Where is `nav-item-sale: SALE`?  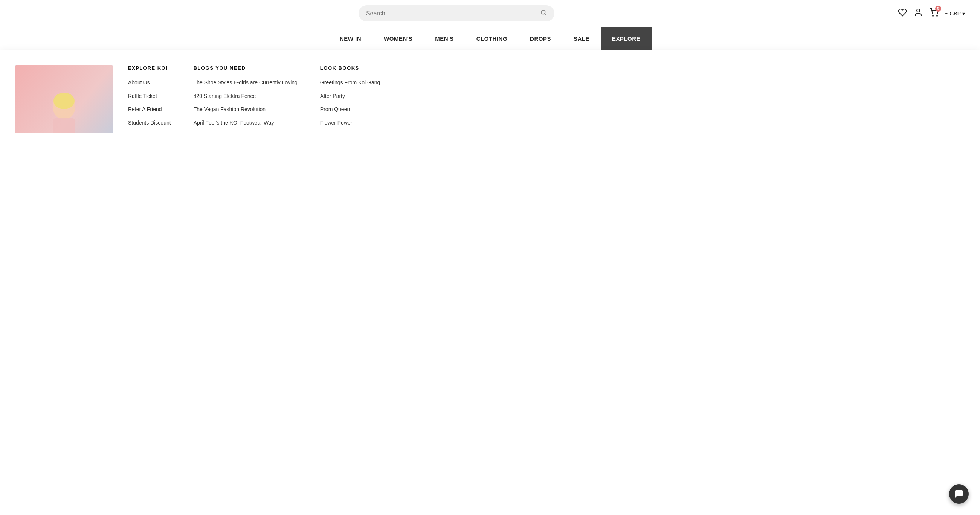
nav-item-sale: SALE is located at coordinates (581, 39).